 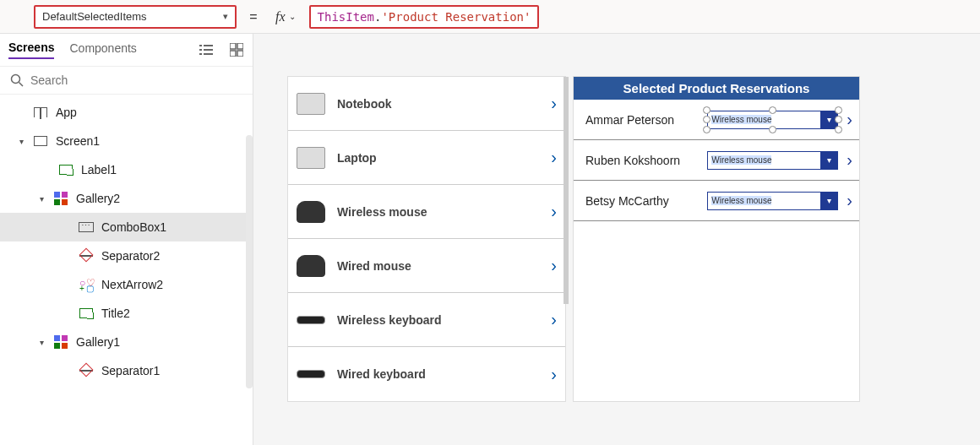 What do you see at coordinates (253, 17) in the screenshot?
I see `equals-sign: =` at bounding box center [253, 17].